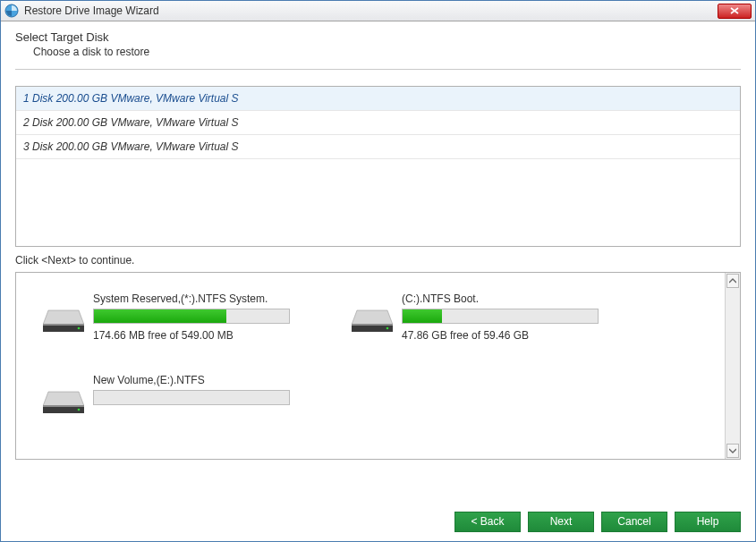 This screenshot has width=756, height=542. What do you see at coordinates (511, 335) in the screenshot?
I see `partition-free-text: 47.86 GB free of 59.46 GB` at bounding box center [511, 335].